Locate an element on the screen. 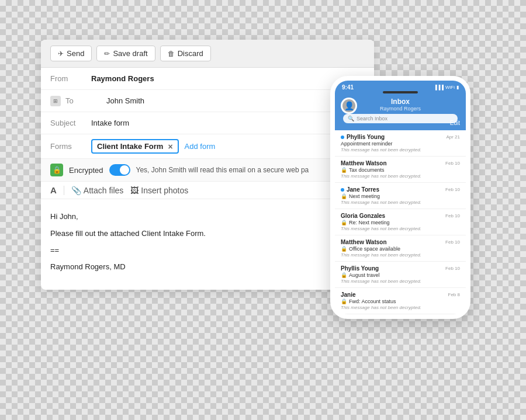 This screenshot has height=420, width=526. trash-icon: 🗑 is located at coordinates (171, 54).